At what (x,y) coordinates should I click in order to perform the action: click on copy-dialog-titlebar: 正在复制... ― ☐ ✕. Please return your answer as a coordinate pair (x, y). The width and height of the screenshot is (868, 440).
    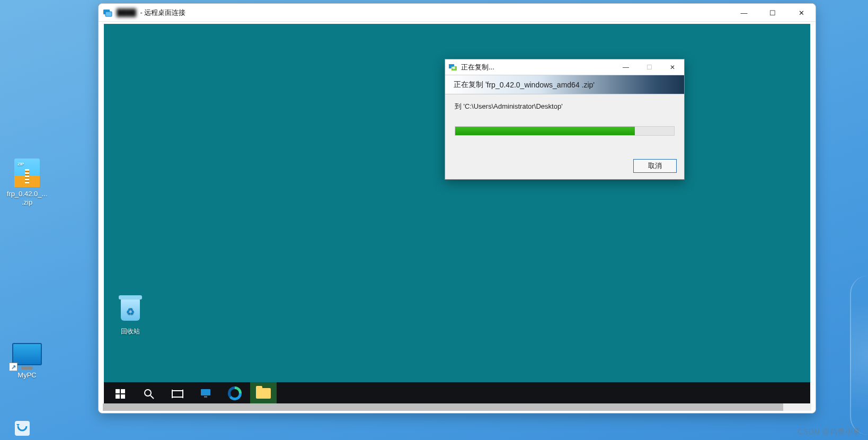
    Looking at the image, I should click on (565, 67).